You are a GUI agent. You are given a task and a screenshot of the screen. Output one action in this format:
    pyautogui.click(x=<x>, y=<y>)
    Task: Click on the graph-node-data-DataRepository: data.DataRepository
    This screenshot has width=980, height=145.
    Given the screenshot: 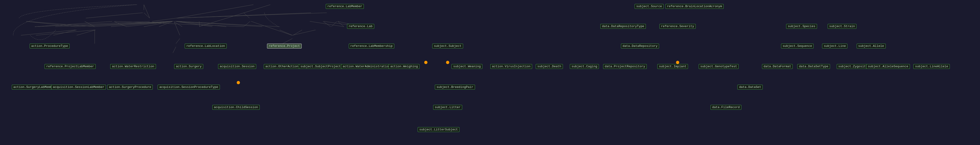 What is the action you would take?
    pyautogui.click(x=640, y=46)
    